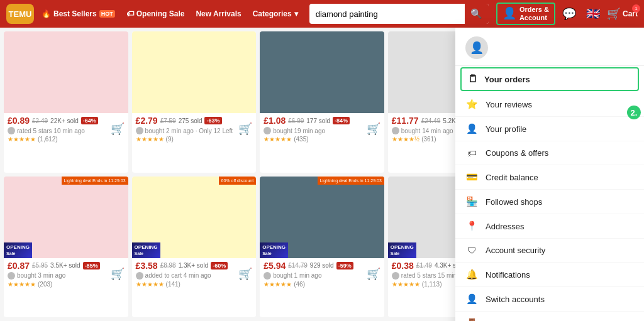  What do you see at coordinates (550, 275) in the screenshot?
I see `dropdown-item-notifications: 🔔Notifications` at bounding box center [550, 275].